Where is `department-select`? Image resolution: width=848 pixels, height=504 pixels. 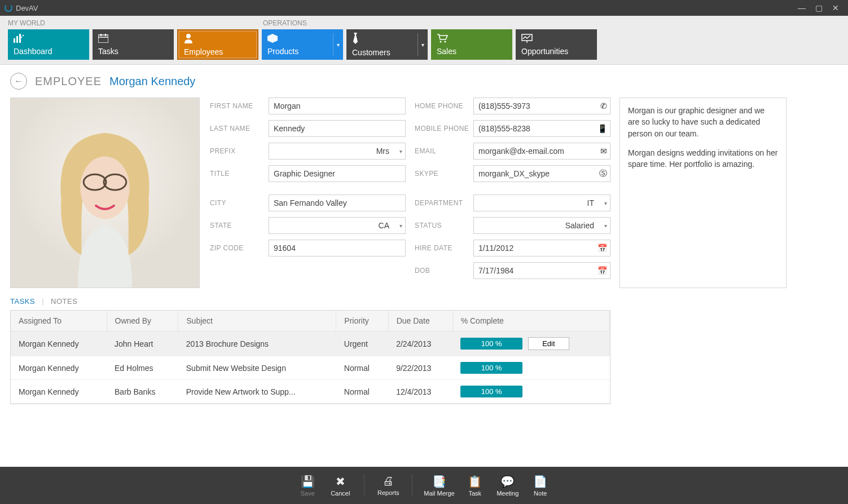
department-select is located at coordinates (542, 203).